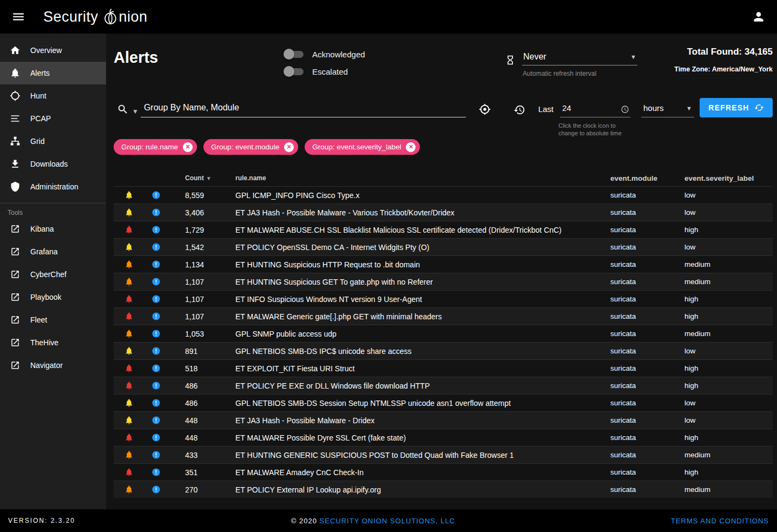 The image size is (777, 532). Describe the element at coordinates (443, 195) in the screenshot. I see `table-row: 8,559 GPL ICMP_INFO PING Cisco Type.x su…` at that location.